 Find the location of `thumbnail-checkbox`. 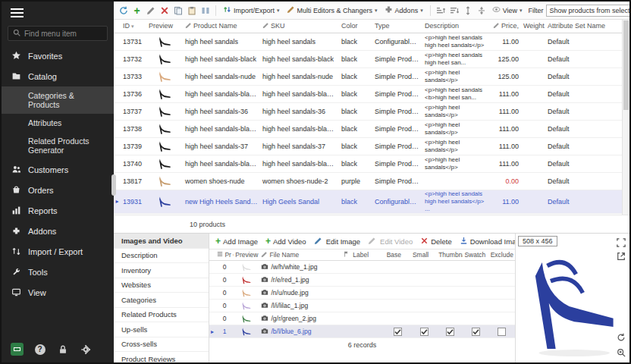

thumbnail-checkbox is located at coordinates (450, 332).